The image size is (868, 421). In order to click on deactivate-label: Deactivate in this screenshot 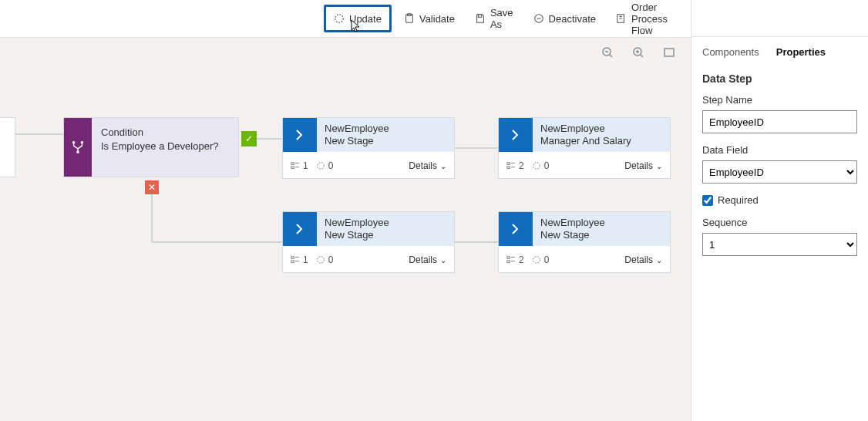, I will do `click(572, 19)`.